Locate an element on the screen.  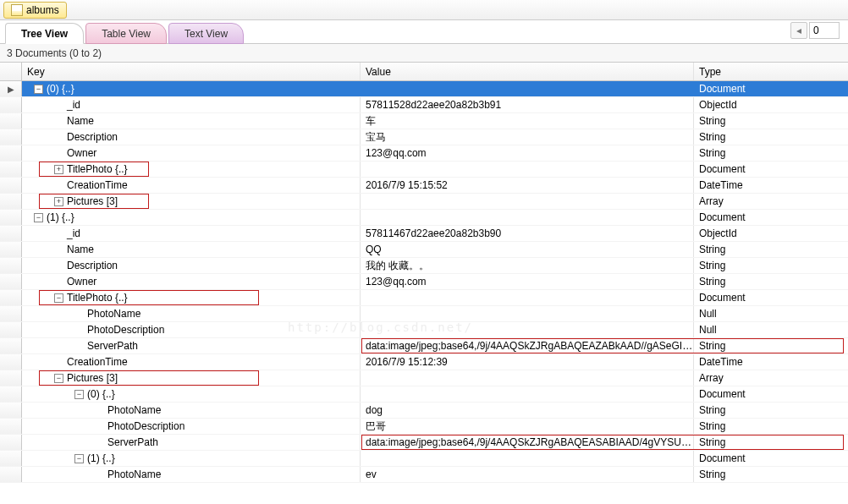
tree-row: _id57811467d22aee20a82b3b90ObjectId is located at coordinates (424, 233).